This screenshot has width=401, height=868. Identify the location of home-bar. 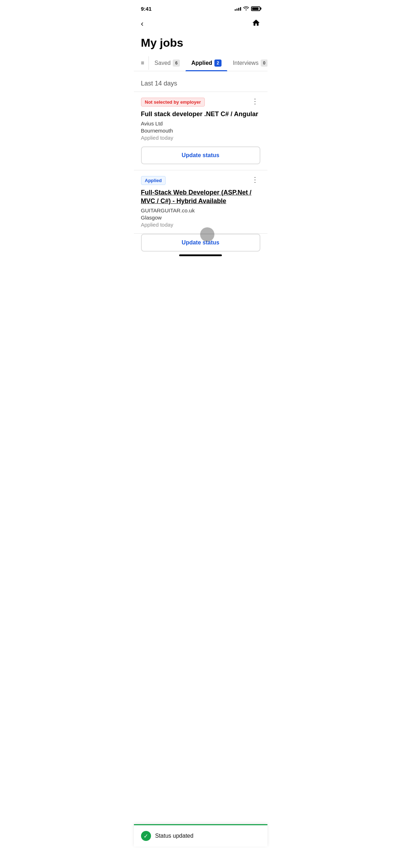
(200, 255).